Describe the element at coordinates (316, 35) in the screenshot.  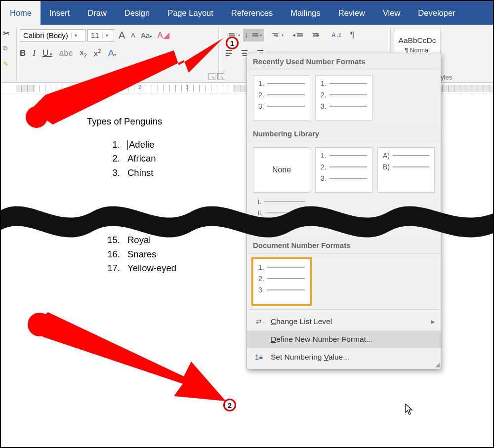
I see `increase-indent-button: ►` at that location.